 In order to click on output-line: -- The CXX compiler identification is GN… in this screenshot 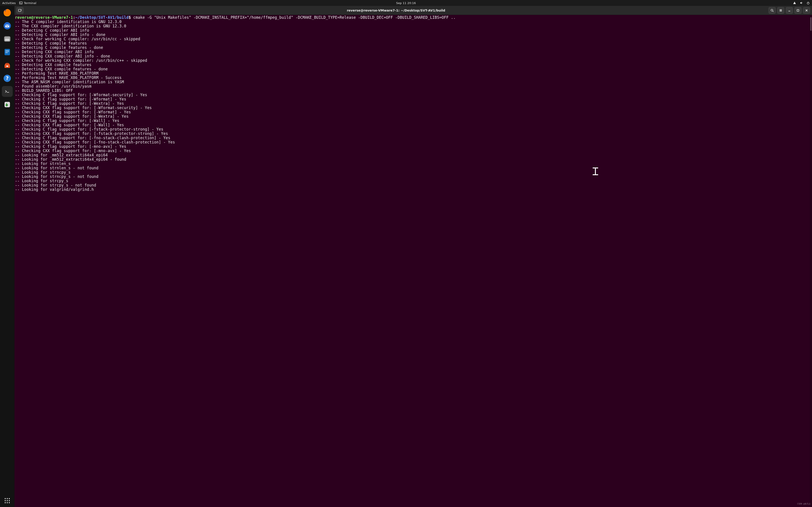, I will do `click(70, 26)`.